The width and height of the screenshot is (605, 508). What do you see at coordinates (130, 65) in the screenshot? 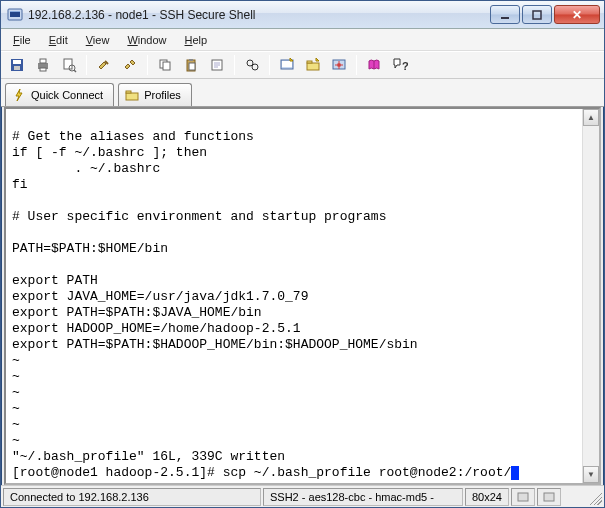
I see `disconnect-icon` at bounding box center [130, 65].